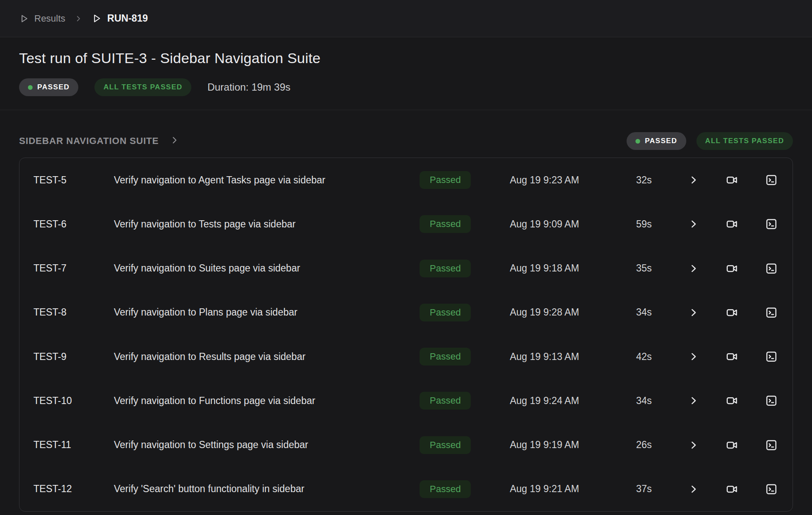 Image resolution: width=812 pixels, height=515 pixels. I want to click on test-row: TEST-11 Verify navigation to Settings pa…, so click(406, 445).